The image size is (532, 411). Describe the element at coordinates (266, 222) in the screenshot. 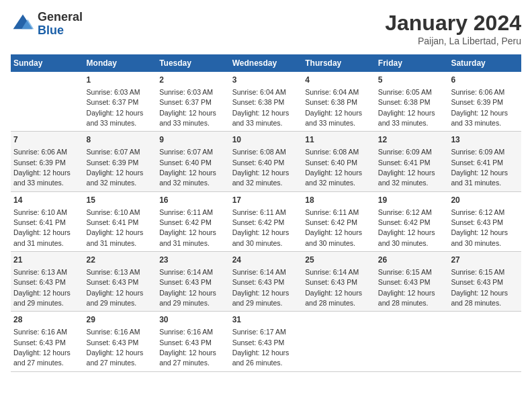

I see `calendar-week-row: 14 Sunrise: 6:10 AM Sunset: 6:41 PM Dayl…` at that location.